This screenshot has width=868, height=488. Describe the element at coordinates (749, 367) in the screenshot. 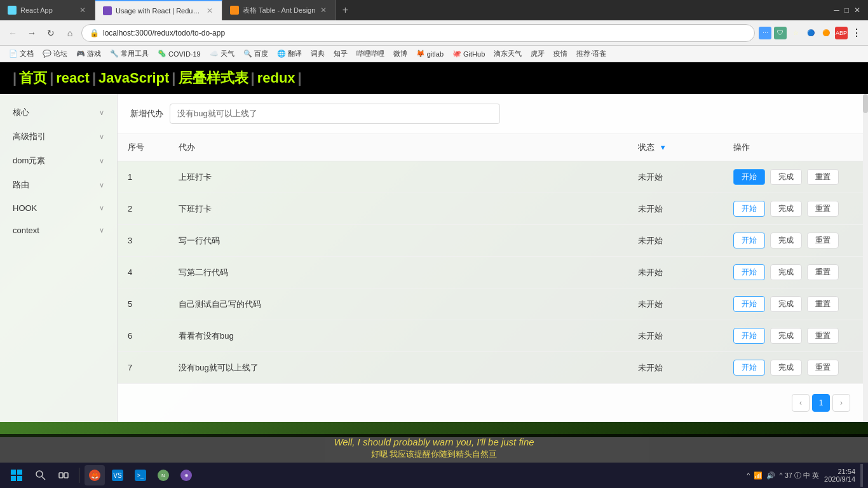

I see `start-button-7: 开始` at that location.